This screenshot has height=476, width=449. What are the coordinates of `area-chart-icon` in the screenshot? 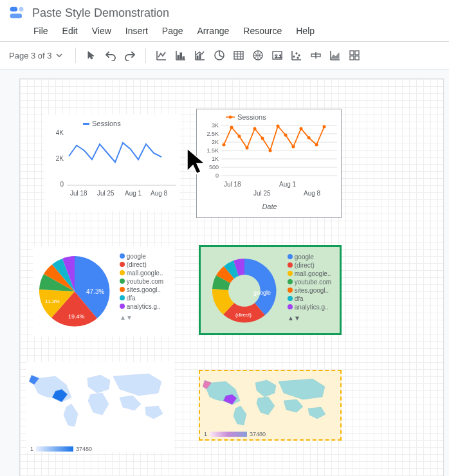 It's located at (335, 55).